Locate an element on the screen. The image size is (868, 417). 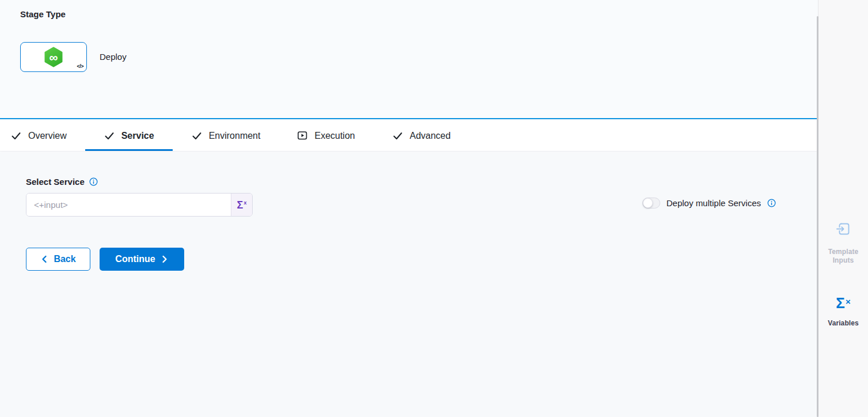
scrollbar-thumb is located at coordinates (817, 217).